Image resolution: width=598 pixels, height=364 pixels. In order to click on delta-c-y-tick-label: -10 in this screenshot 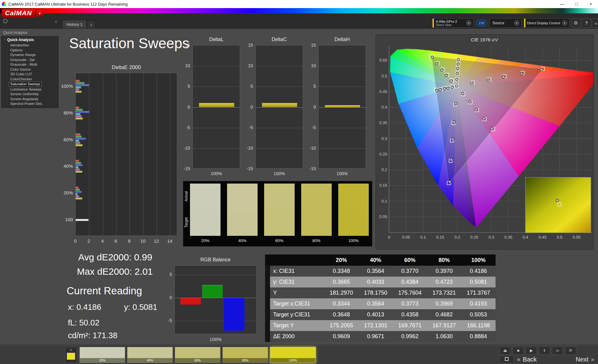, I will do `click(245, 148)`.